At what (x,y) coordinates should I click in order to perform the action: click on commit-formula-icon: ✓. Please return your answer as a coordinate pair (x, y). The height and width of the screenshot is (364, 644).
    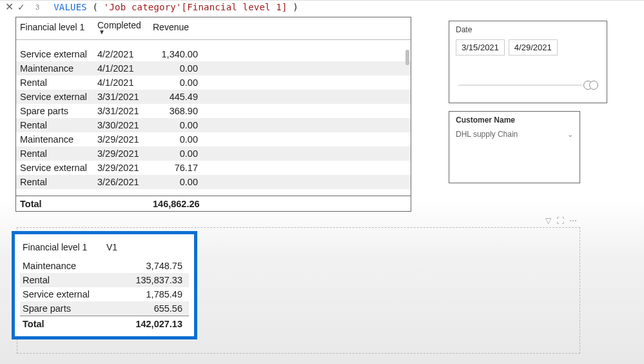
    Looking at the image, I should click on (21, 7).